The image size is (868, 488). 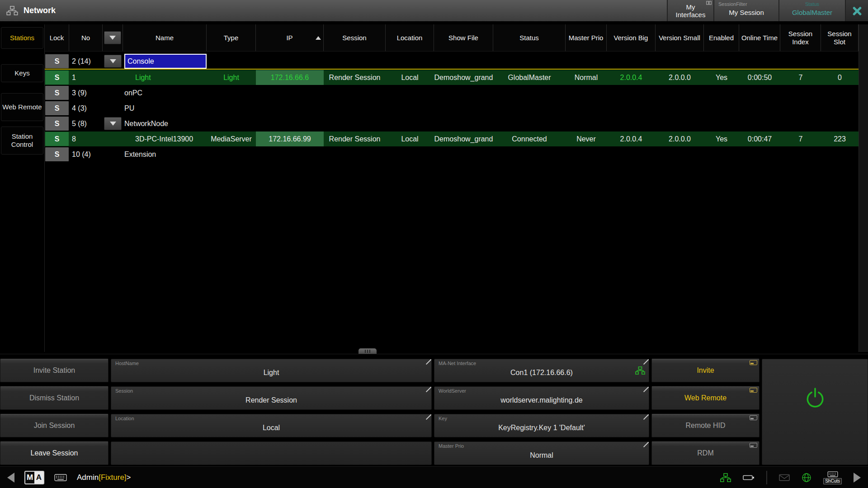 What do you see at coordinates (586, 139) in the screenshot?
I see `cell-master_prio: Never` at bounding box center [586, 139].